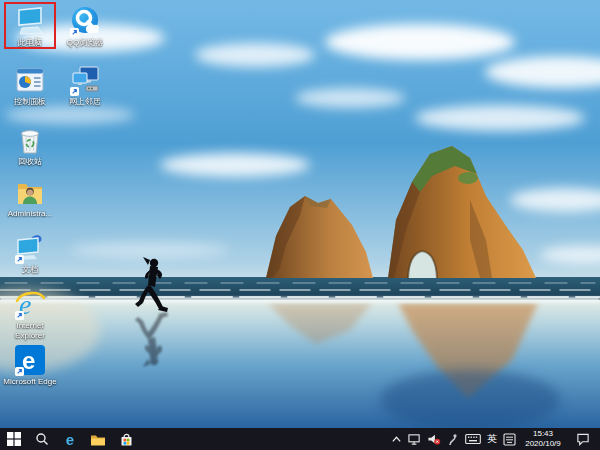 This screenshot has height=450, width=600. Describe the element at coordinates (30, 214) in the screenshot. I see `icon-label: Administra...` at that location.